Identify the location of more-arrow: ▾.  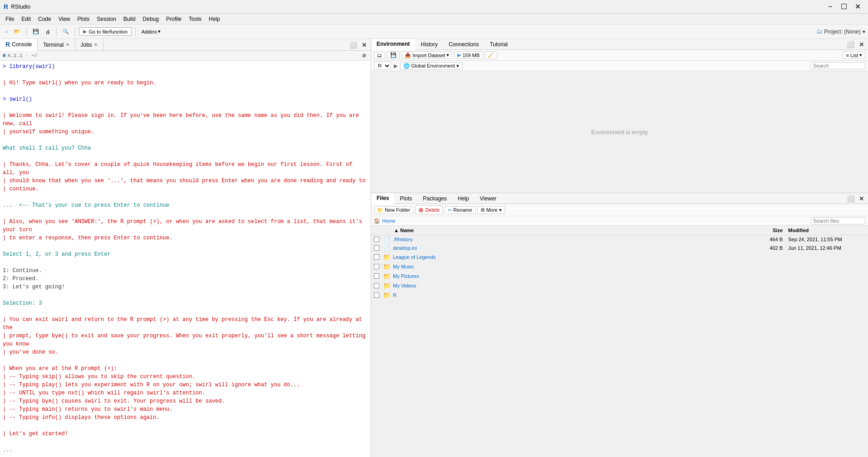
(500, 210).